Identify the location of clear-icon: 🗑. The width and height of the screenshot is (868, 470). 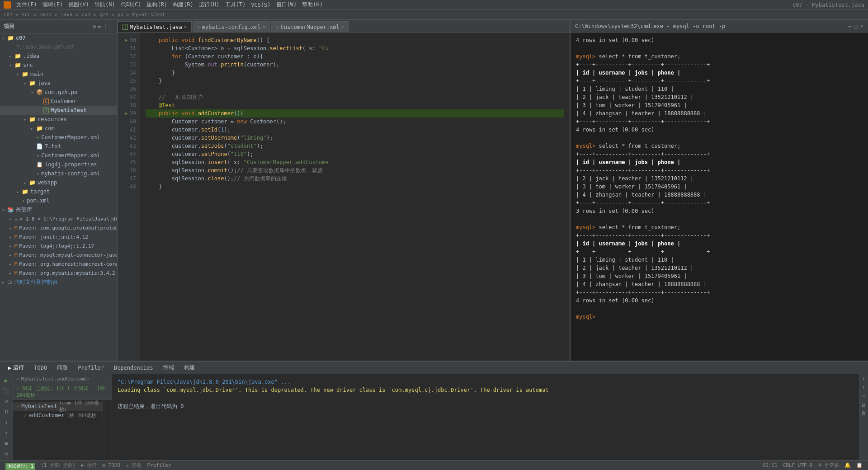
(863, 413).